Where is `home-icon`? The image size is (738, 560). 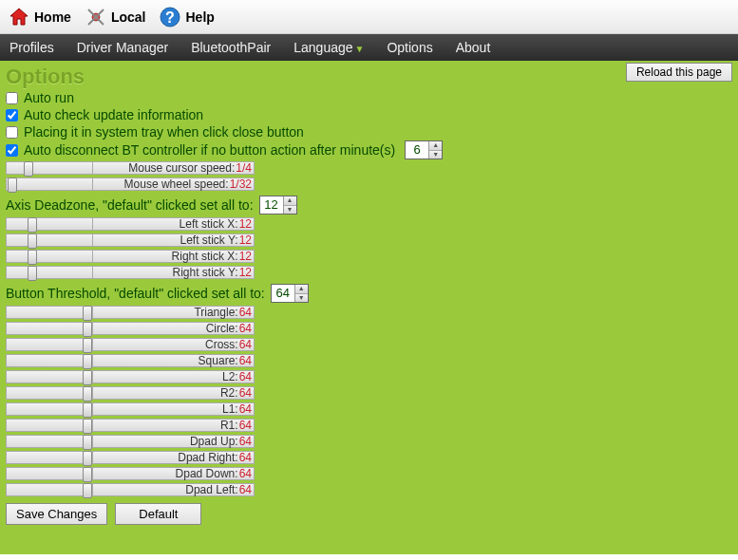 home-icon is located at coordinates (19, 17).